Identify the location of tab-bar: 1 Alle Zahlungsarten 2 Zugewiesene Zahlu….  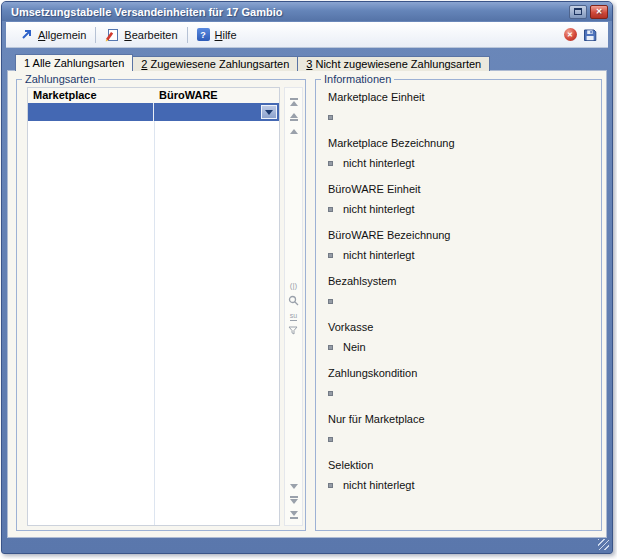
(252, 62).